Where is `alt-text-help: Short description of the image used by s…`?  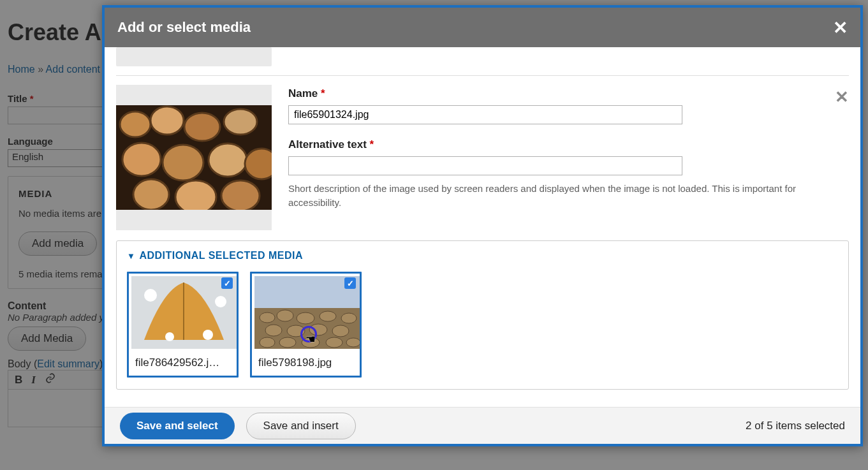 alt-text-help: Short description of the image used by s… is located at coordinates (556, 196).